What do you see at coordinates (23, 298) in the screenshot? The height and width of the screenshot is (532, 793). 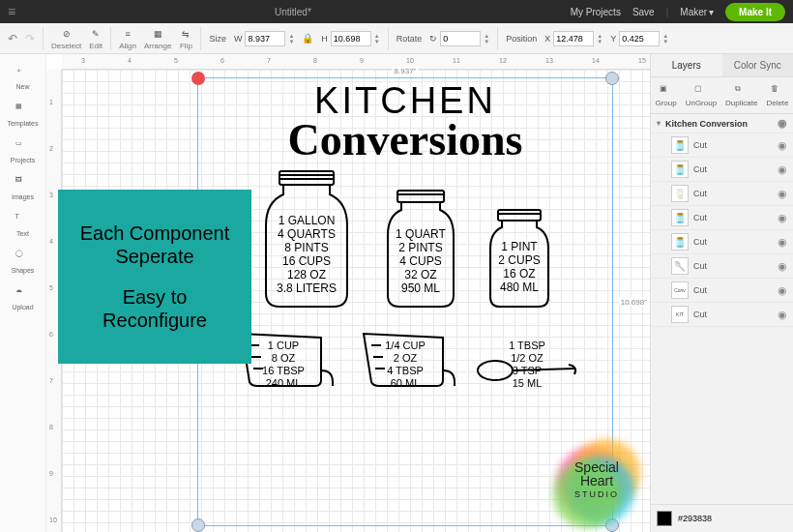 I see `upload-tool: ☁Upload` at bounding box center [23, 298].